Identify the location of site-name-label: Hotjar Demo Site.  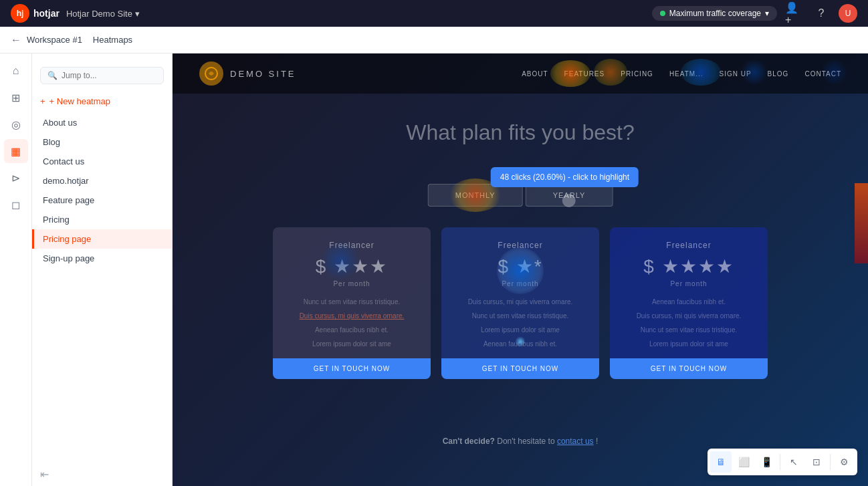
(99, 13).